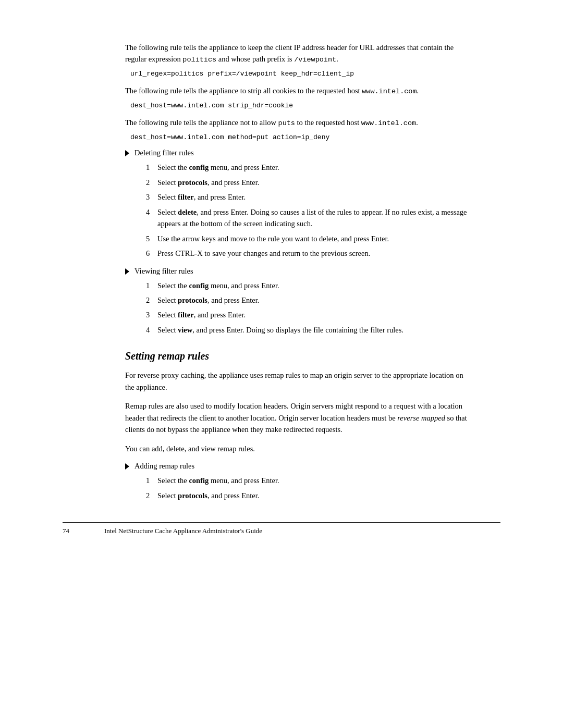 The image size is (563, 728). What do you see at coordinates (308, 480) in the screenshot?
I see `adding-step-1: 1 Select the config menu, and press Ente…` at bounding box center [308, 480].